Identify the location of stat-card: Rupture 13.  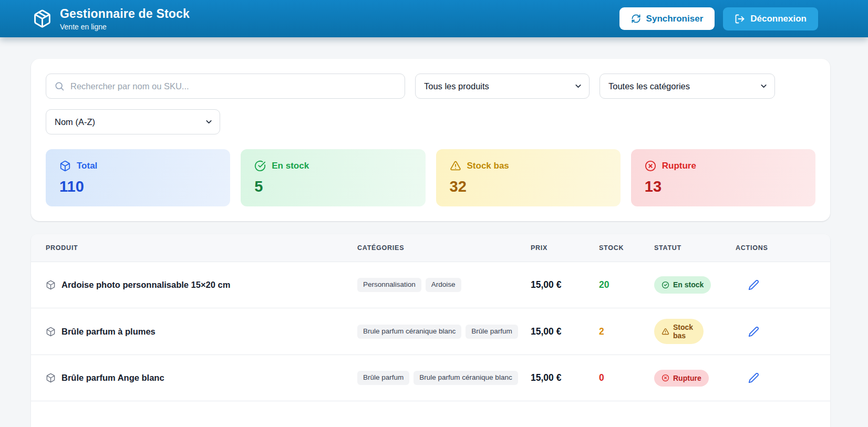
(723, 178).